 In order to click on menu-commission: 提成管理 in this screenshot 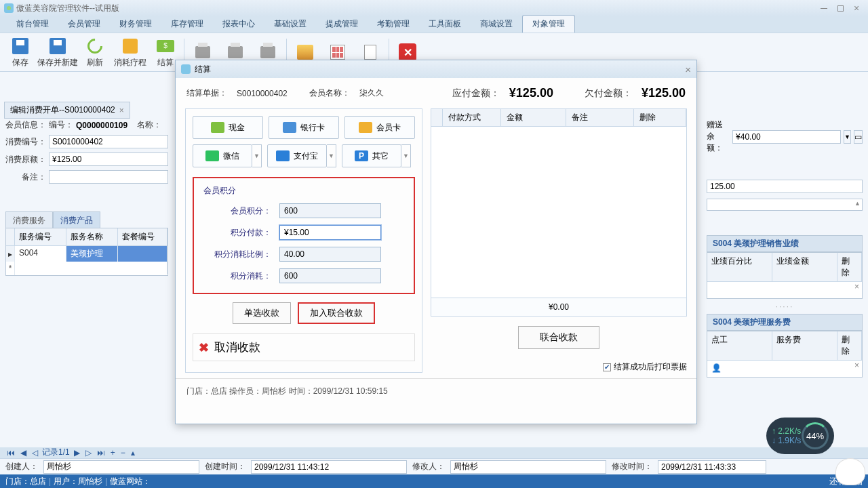, I will do `click(342, 24)`.